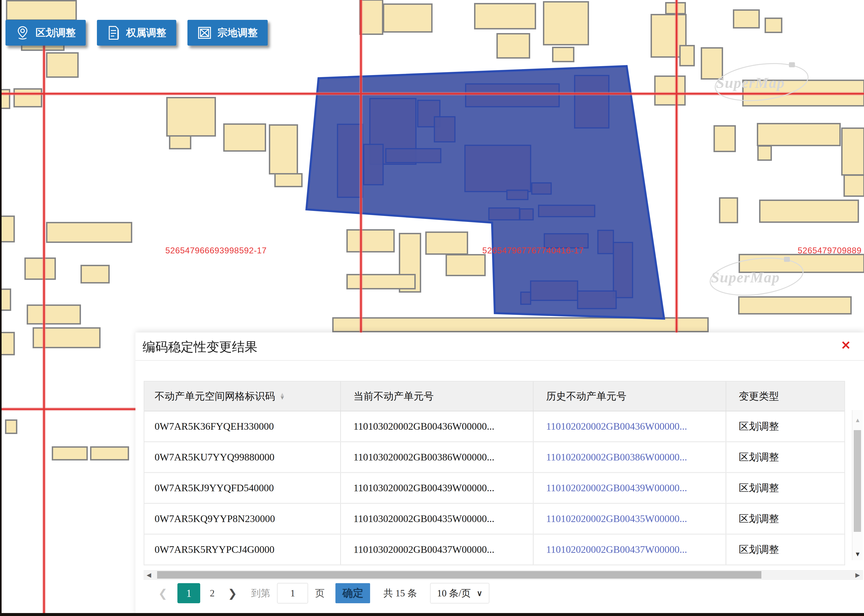 This screenshot has height=616, width=864. I want to click on toolbar-button-label: 宗地调整, so click(237, 33).